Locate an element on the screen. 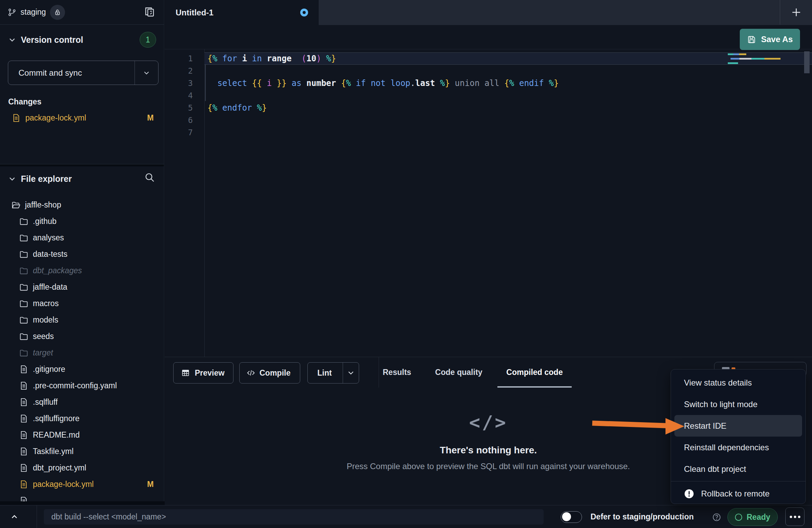 This screenshot has width=812, height=528. chevron-down-icon is located at coordinates (12, 179).